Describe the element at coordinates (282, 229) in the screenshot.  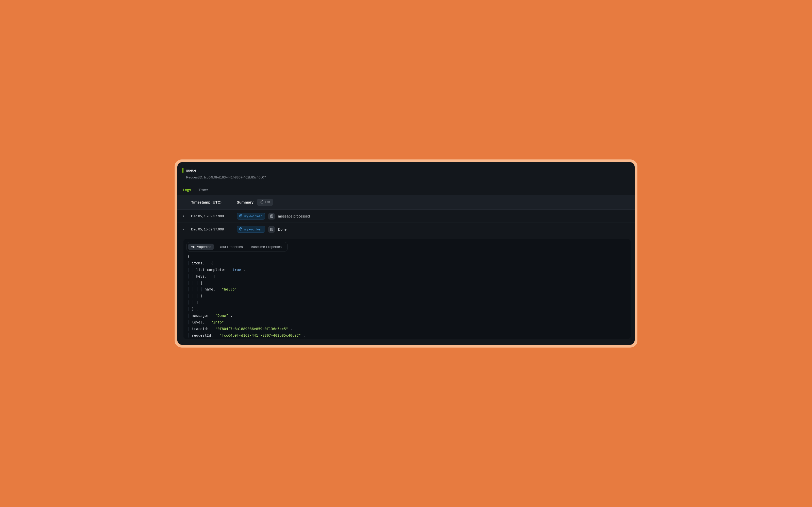
I see `summary-text: Done` at that location.